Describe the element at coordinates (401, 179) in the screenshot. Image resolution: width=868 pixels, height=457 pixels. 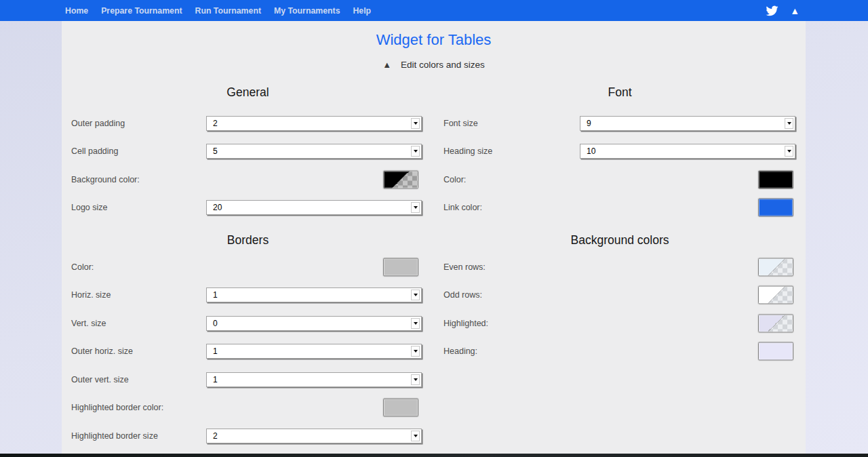
I see `general-background-color-swatch` at that location.